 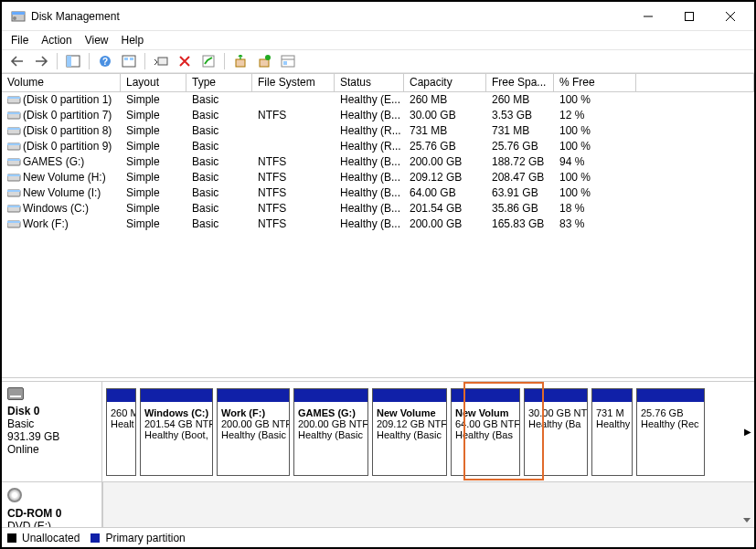 I want to click on cell-free: 3.53 GB, so click(x=520, y=115).